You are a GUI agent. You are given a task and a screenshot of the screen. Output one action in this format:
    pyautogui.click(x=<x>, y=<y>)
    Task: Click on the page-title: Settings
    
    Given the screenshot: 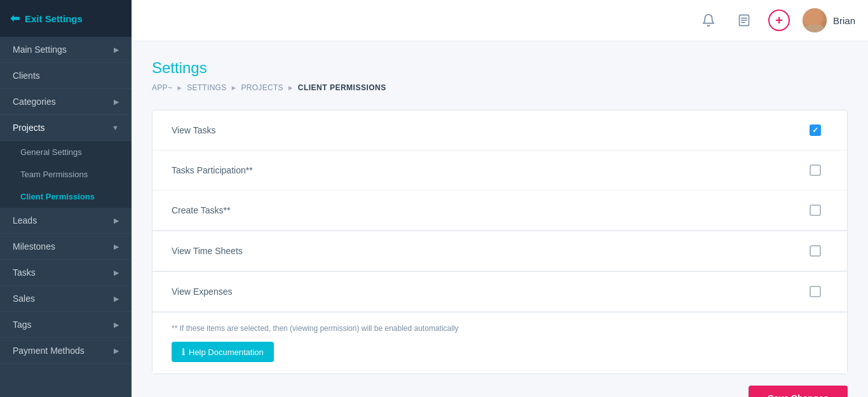 What is the action you would take?
    pyautogui.click(x=499, y=68)
    